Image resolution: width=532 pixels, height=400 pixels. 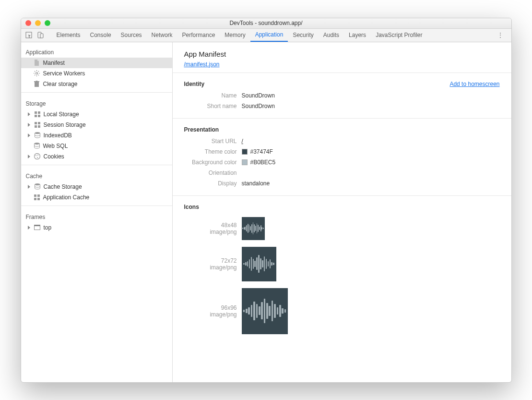 I want to click on cookie-icon, so click(x=37, y=157).